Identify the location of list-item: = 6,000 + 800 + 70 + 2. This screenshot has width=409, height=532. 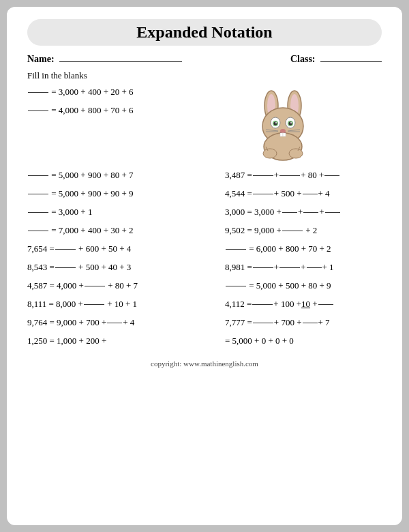
(303, 249).